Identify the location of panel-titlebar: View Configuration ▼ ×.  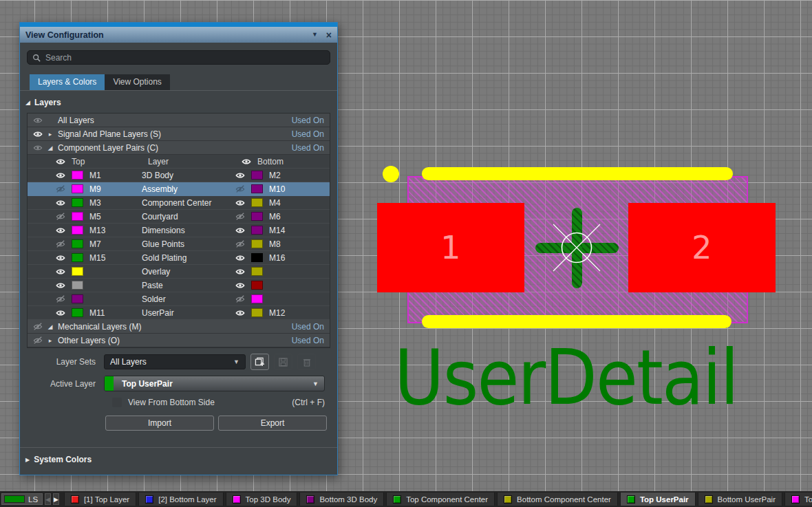
(179, 34).